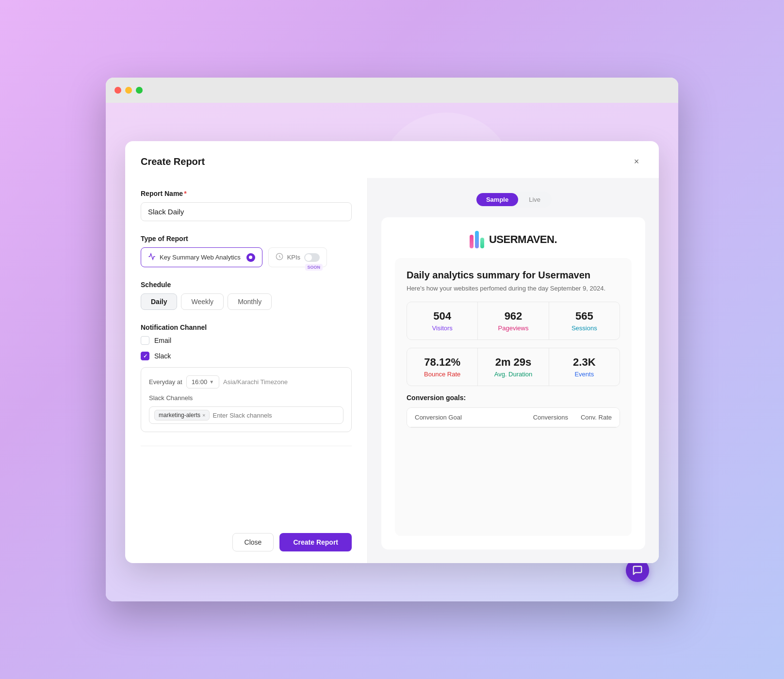 This screenshot has width=784, height=679. What do you see at coordinates (312, 258) in the screenshot?
I see `kpi-toggle` at bounding box center [312, 258].